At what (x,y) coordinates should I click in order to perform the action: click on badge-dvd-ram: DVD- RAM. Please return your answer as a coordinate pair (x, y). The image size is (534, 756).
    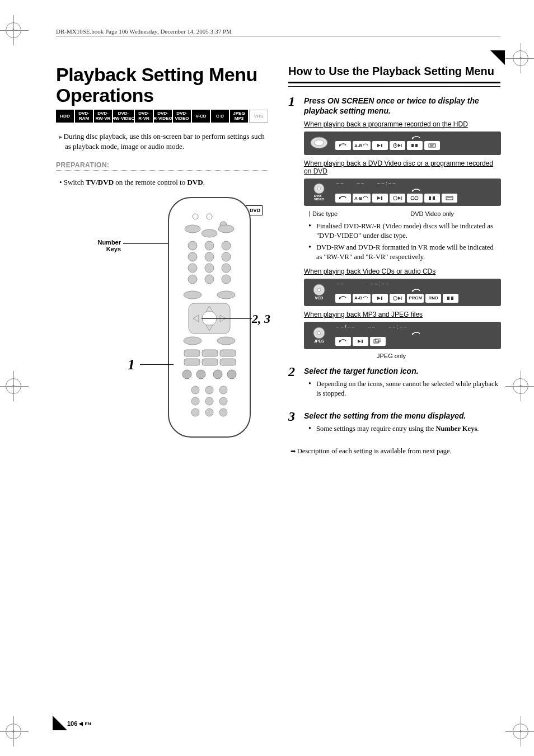
    Looking at the image, I should click on (84, 116).